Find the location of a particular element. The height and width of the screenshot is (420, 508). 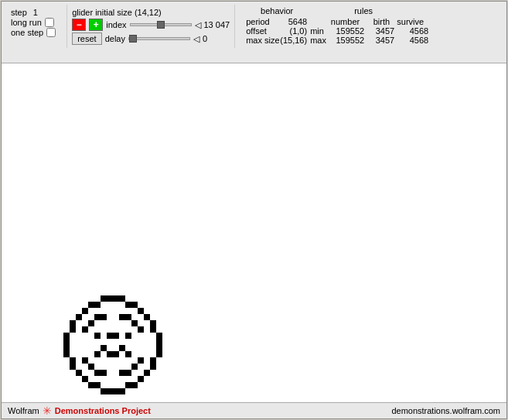

delay-row: reset delay ◁ 0 is located at coordinates (151, 39).